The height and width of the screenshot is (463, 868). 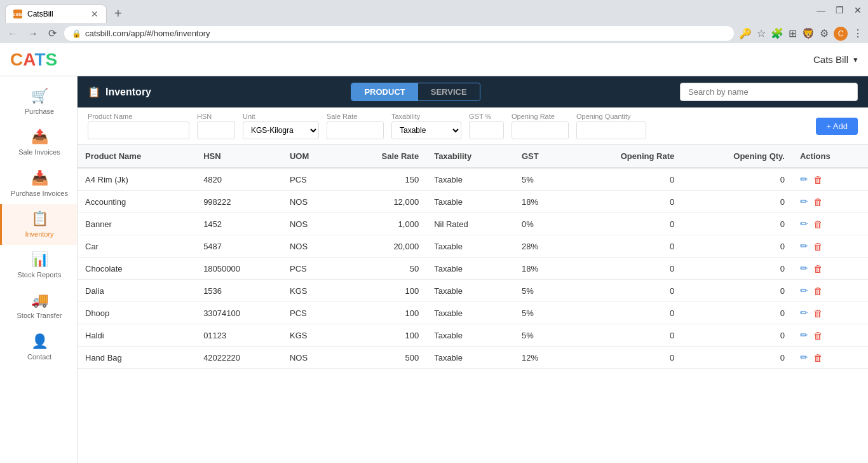 What do you see at coordinates (33, 34) in the screenshot?
I see `forward-button: →` at bounding box center [33, 34].